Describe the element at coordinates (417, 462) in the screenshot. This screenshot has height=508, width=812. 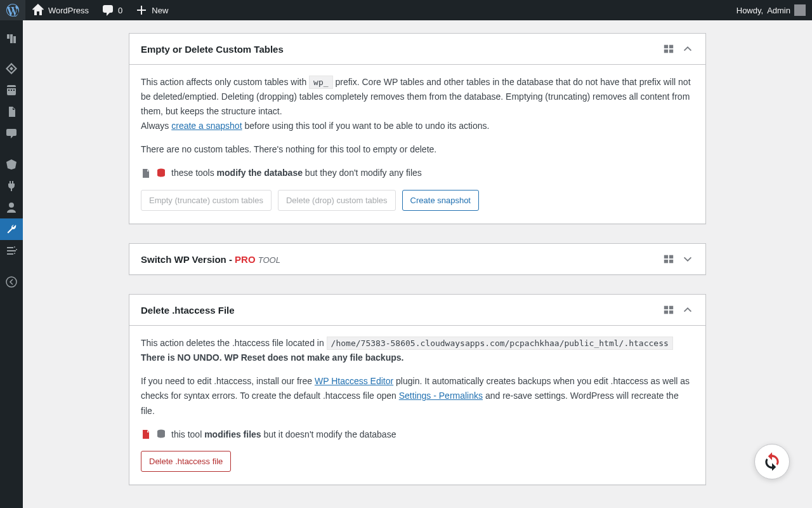
I see `button-row: Delete .htaccess file` at that location.